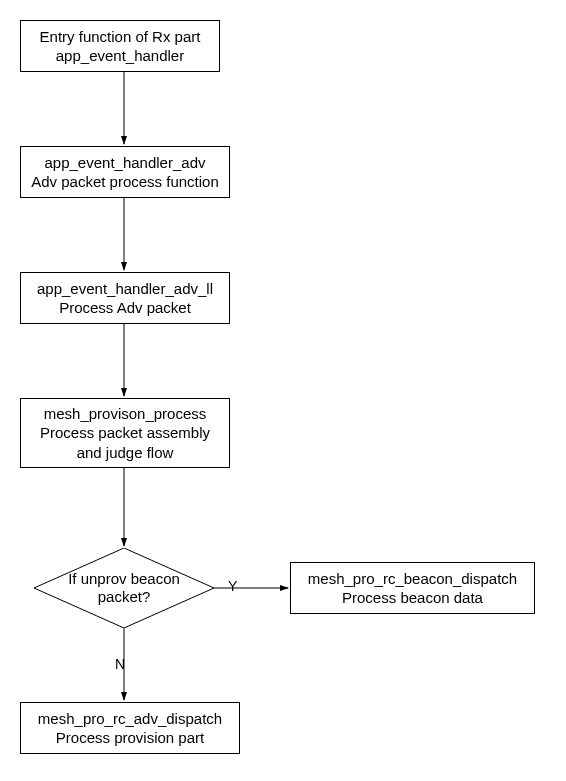  What do you see at coordinates (124, 597) in the screenshot?
I see `node-text: packet?` at bounding box center [124, 597].